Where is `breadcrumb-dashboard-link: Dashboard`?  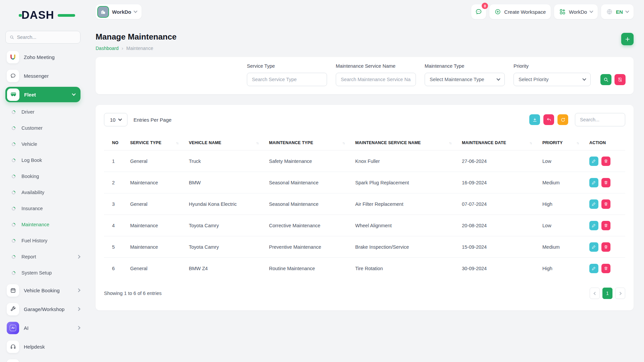 breadcrumb-dashboard-link: Dashboard is located at coordinates (107, 48).